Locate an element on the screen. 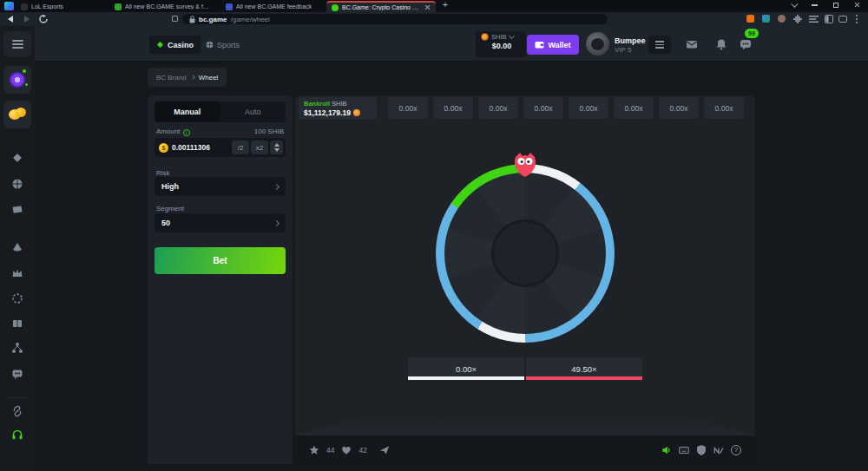 The image size is (868, 471). sound-icon is located at coordinates (667, 450).